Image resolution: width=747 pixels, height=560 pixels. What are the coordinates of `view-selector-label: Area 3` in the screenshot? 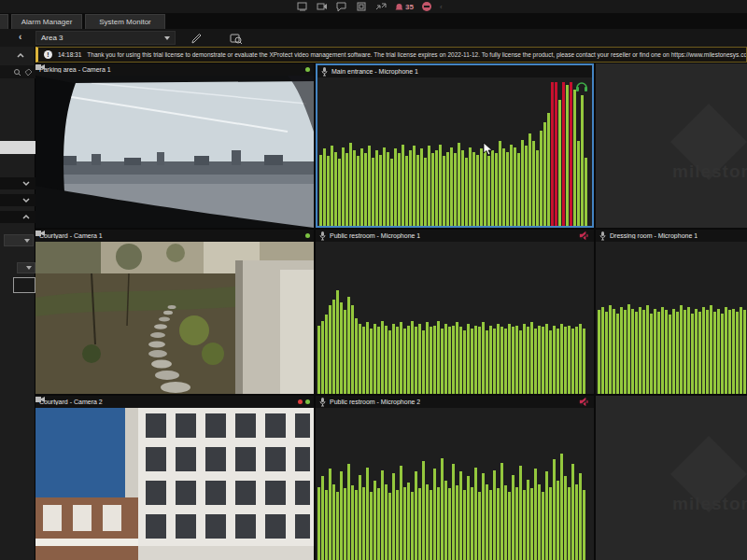 It's located at (52, 37).